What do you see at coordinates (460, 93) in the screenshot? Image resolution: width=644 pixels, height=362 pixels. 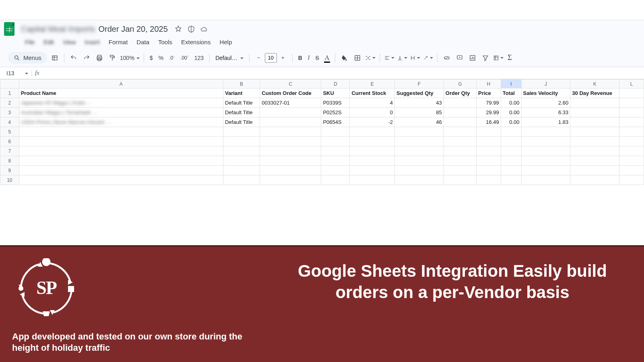 I see `cell: Order Qty` at bounding box center [460, 93].